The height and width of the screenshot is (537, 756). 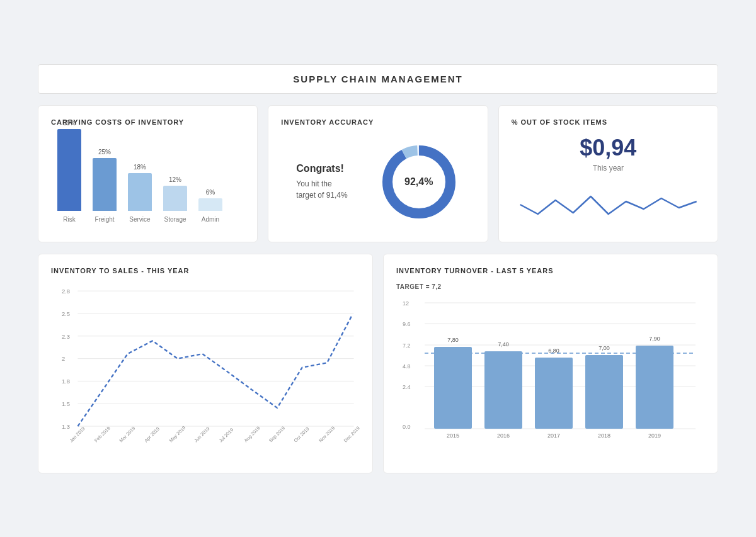 What do you see at coordinates (453, 436) in the screenshot?
I see `svg-text: 2015` at bounding box center [453, 436].